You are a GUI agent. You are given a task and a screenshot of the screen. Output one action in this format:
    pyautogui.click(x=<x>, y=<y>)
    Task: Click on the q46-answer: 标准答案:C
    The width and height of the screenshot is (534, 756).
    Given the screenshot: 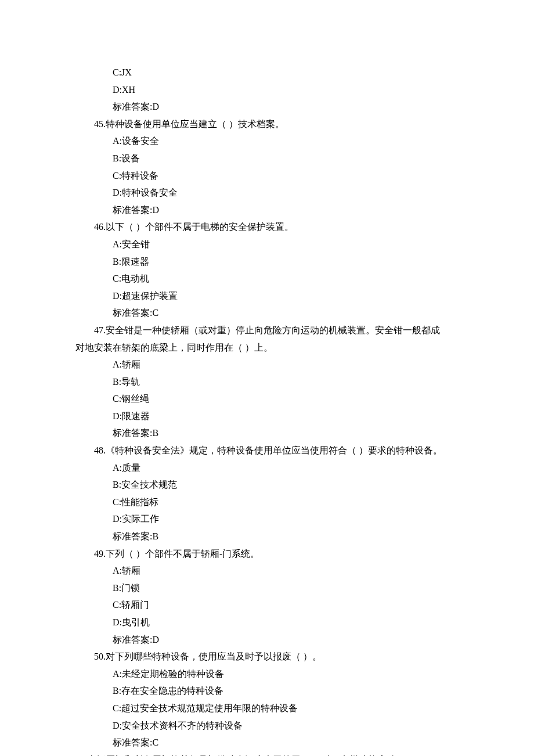 What is the action you would take?
    pyautogui.click(x=267, y=313)
    